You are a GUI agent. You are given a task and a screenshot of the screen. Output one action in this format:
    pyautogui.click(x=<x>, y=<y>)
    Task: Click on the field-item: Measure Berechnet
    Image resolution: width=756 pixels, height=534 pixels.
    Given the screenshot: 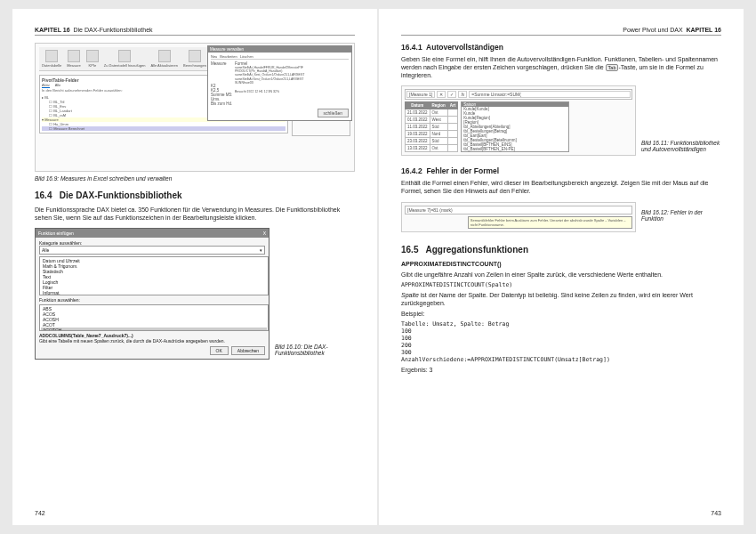 What is the action you would take?
    pyautogui.click(x=69, y=128)
    